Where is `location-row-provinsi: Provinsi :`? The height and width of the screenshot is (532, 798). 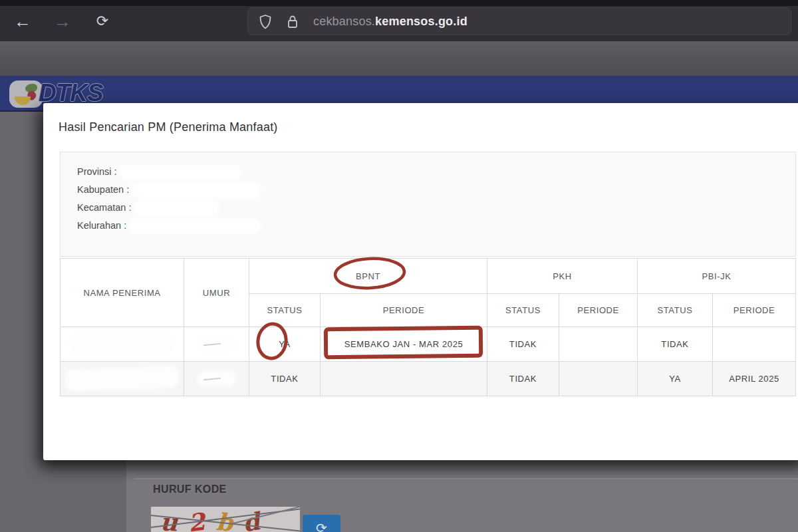
location-row-provinsi: Provinsi : is located at coordinates (436, 172).